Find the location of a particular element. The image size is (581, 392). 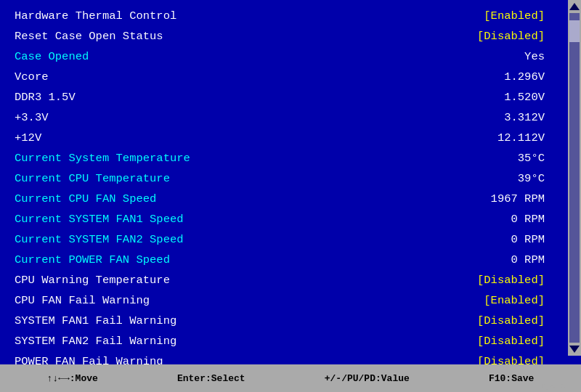

table-row: Current System Temperature35°C is located at coordinates (290, 158).